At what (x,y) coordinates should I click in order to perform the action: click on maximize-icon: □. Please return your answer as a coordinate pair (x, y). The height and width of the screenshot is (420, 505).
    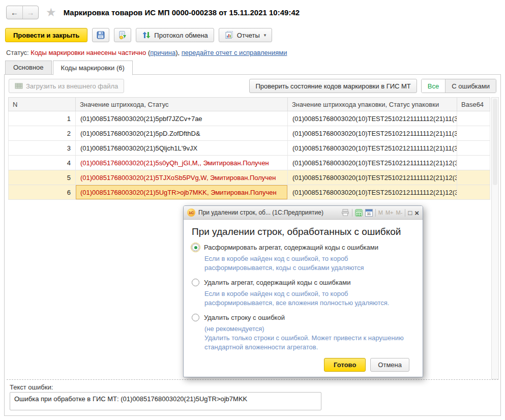
    Looking at the image, I should click on (410, 213).